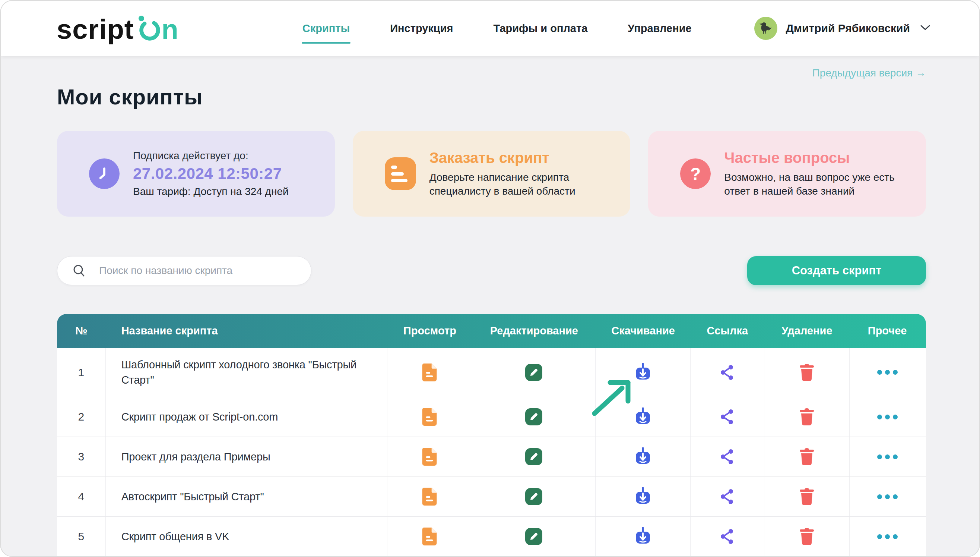 This screenshot has height=557, width=980. What do you see at coordinates (401, 174) in the screenshot?
I see `document-lines-icon` at bounding box center [401, 174].